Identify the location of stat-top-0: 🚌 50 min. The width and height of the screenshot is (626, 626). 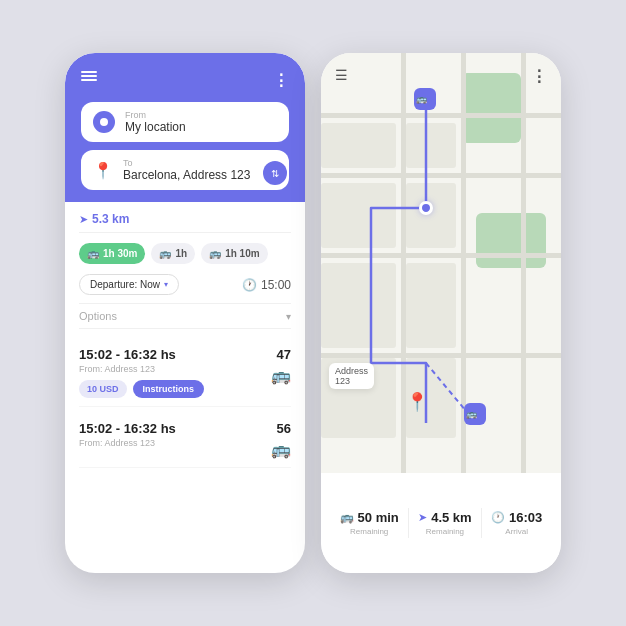
(370, 518).